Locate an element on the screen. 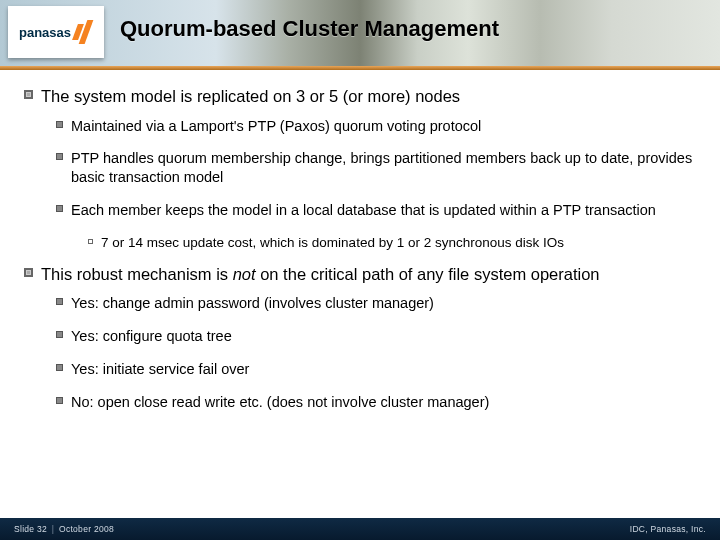 The height and width of the screenshot is (540, 720). bullet-level2: No: open close read write etc. (does not… is located at coordinates (376, 402).